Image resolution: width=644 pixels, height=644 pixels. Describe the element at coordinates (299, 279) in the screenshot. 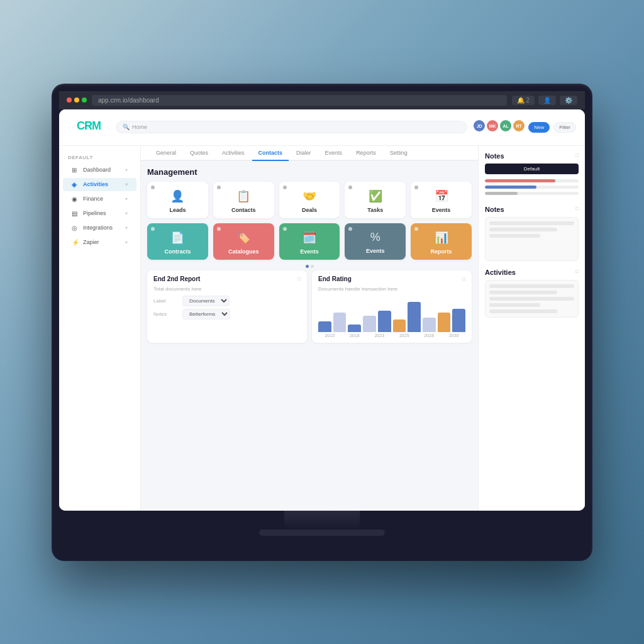

I see `report-panel-action: □` at that location.